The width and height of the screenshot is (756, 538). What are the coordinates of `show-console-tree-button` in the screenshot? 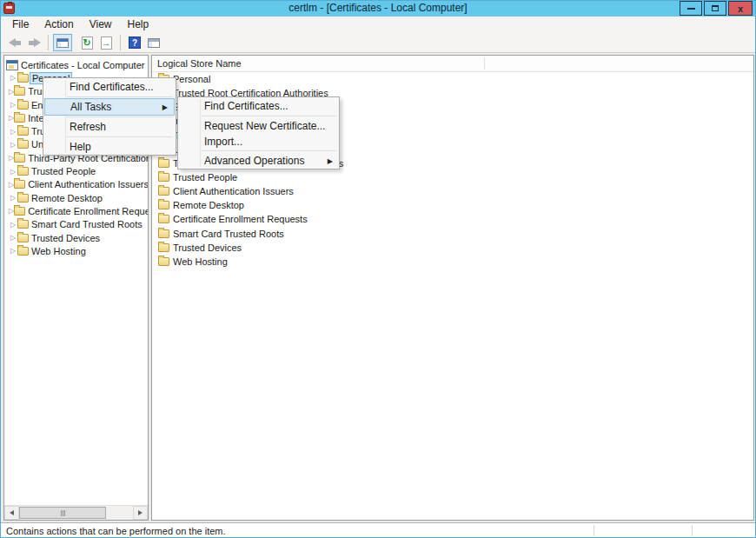 It's located at (63, 43).